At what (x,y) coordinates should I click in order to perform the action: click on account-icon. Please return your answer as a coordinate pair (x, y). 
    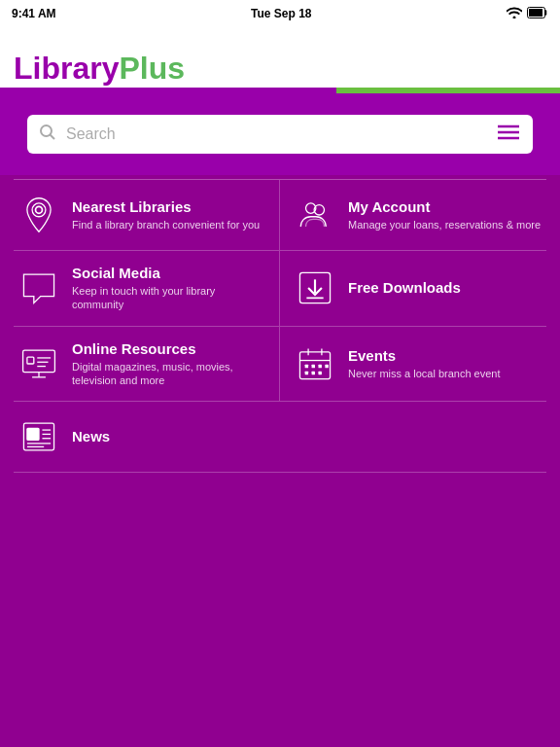
    Looking at the image, I should click on (315, 215).